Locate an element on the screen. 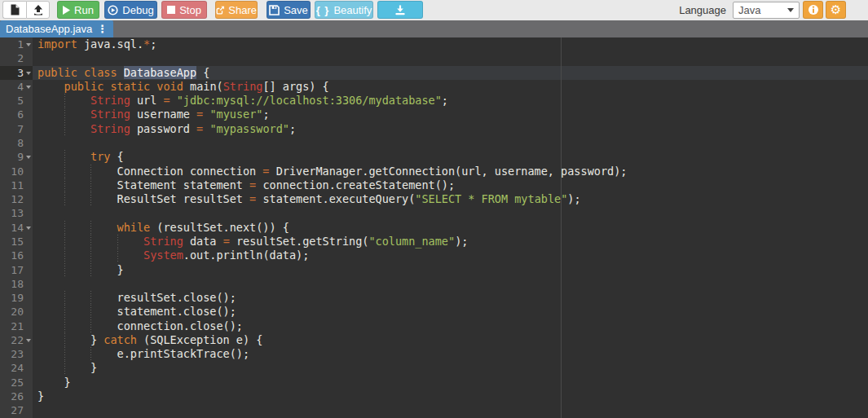  save-label: Save is located at coordinates (296, 10).